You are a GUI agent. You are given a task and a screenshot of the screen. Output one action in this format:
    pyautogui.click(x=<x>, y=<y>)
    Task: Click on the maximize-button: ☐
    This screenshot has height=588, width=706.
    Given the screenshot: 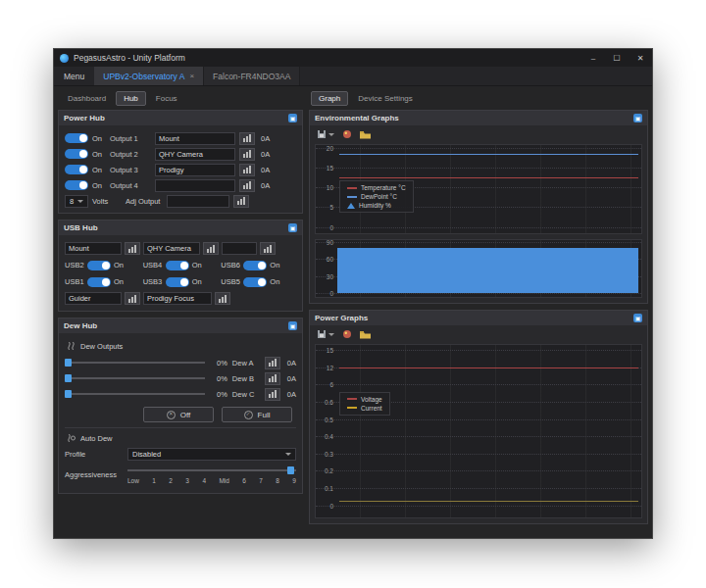 What is the action you would take?
    pyautogui.click(x=617, y=58)
    